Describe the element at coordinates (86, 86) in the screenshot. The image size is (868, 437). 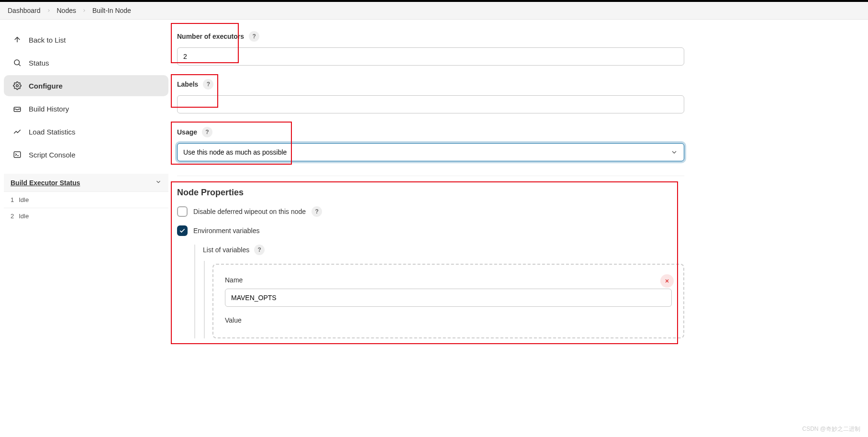
I see `nav-configure: Configure` at that location.